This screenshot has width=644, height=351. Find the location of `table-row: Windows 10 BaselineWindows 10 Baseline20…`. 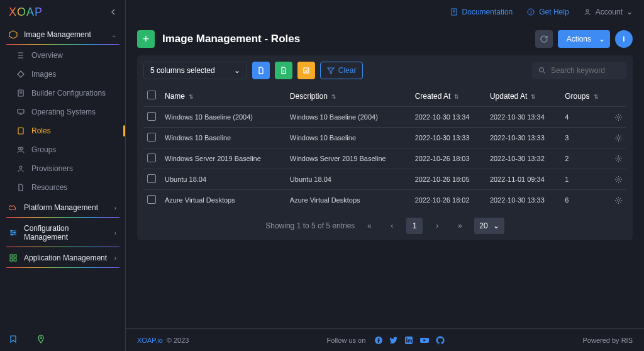

table-row: Windows 10 BaselineWindows 10 Baseline20… is located at coordinates (385, 138).